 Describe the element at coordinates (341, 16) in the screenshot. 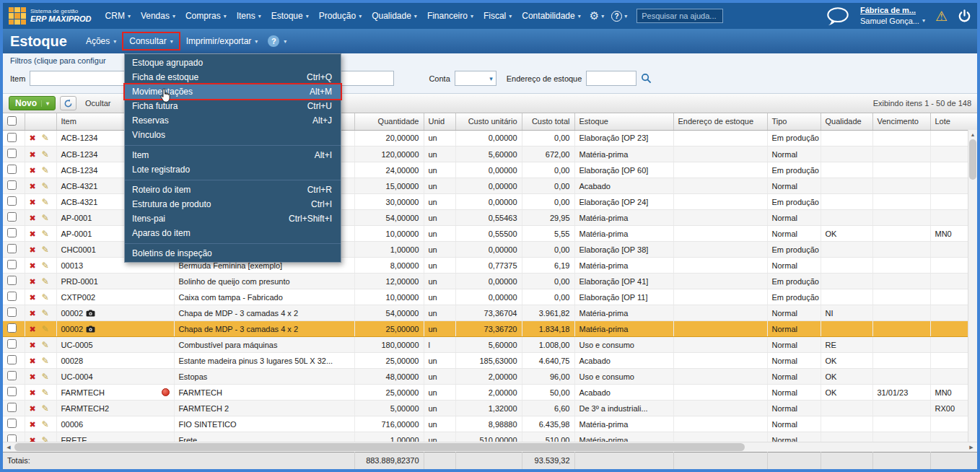

I see `nav-menu: Produção ▾` at that location.